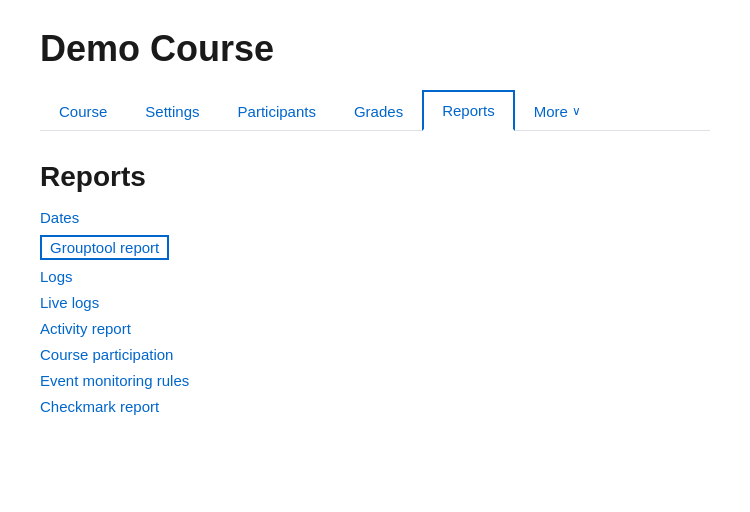 The width and height of the screenshot is (750, 512). I want to click on tab-label-more: More, so click(551, 112).